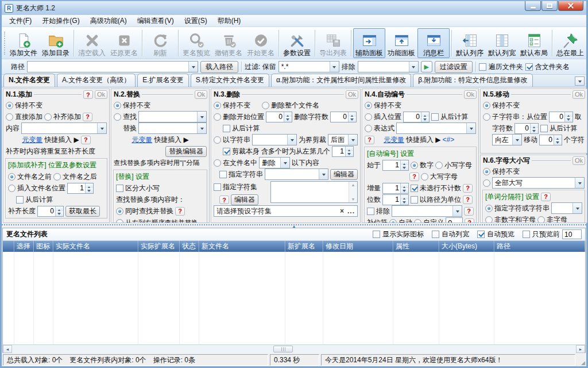 The width and height of the screenshot is (588, 368). Describe the element at coordinates (142, 140) in the screenshot. I see `n2-meta-variable-link: 元变量` at that location.